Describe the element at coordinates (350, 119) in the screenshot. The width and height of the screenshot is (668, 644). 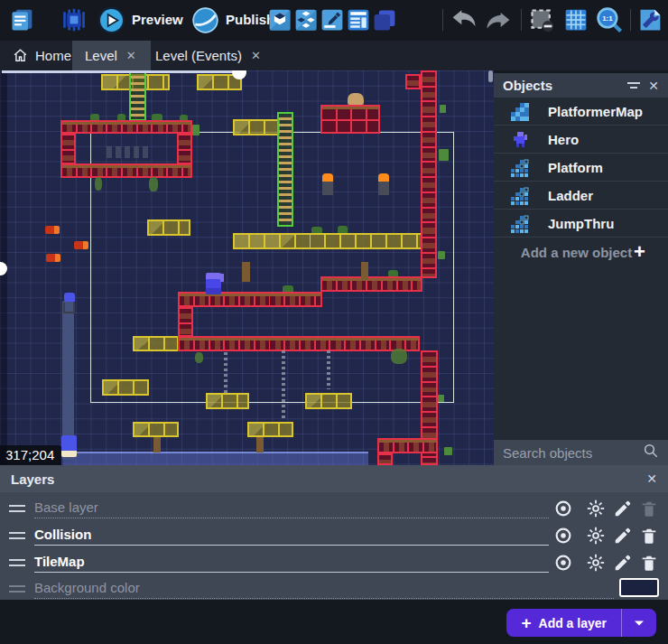
I see `red-block` at that location.